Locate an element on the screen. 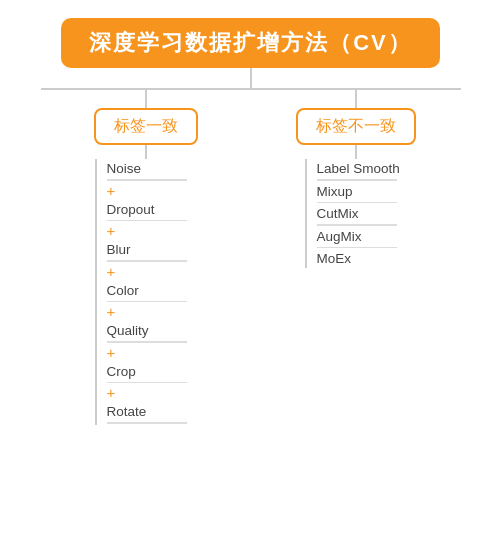 This screenshot has width=501, height=538. left-item-divider-last is located at coordinates (147, 423).